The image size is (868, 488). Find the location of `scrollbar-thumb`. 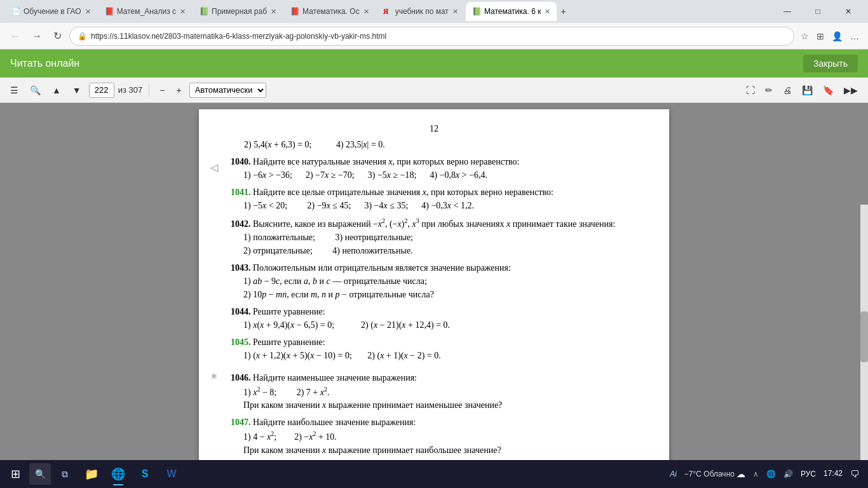

scrollbar-thumb is located at coordinates (864, 337).